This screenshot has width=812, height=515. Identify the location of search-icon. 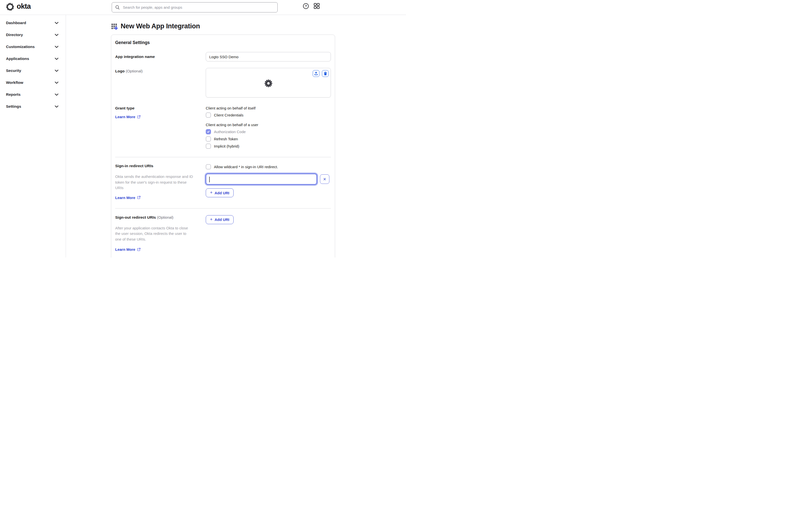
(118, 7).